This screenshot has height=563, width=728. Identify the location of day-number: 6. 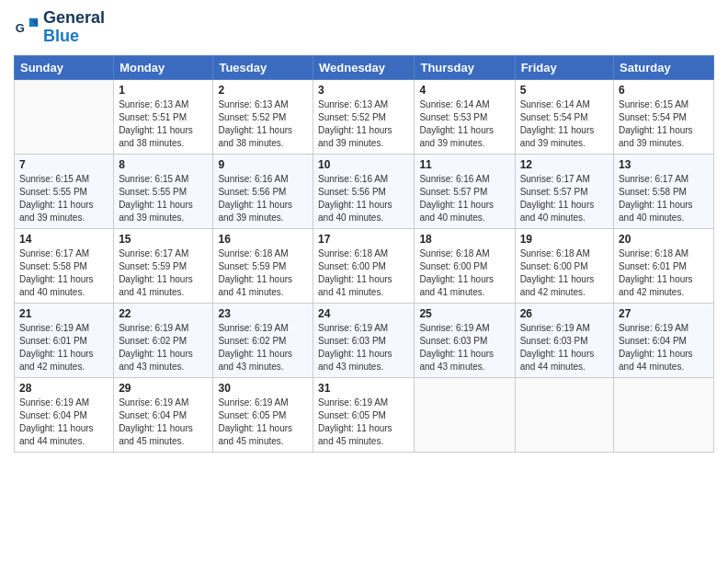
(664, 90).